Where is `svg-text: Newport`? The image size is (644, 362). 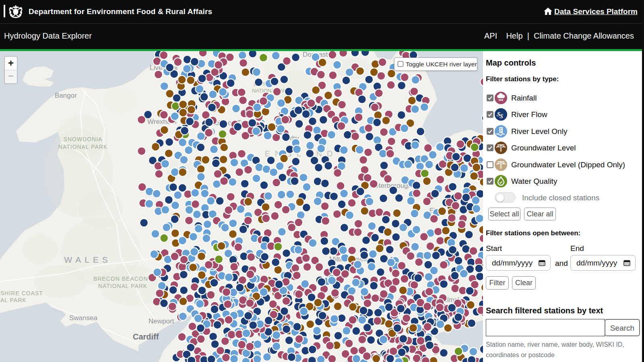 svg-text: Newport is located at coordinates (161, 321).